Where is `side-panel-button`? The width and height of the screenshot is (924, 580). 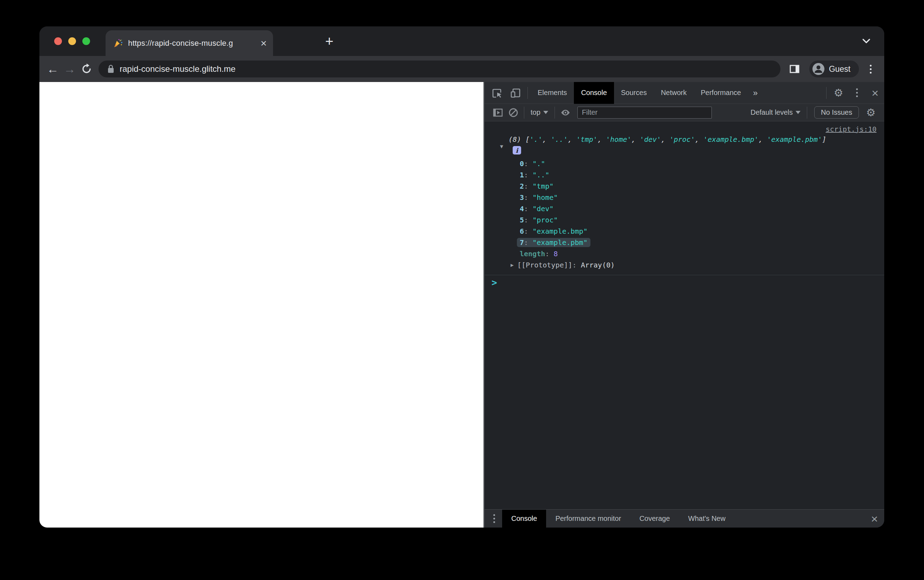
side-panel-button is located at coordinates (794, 69).